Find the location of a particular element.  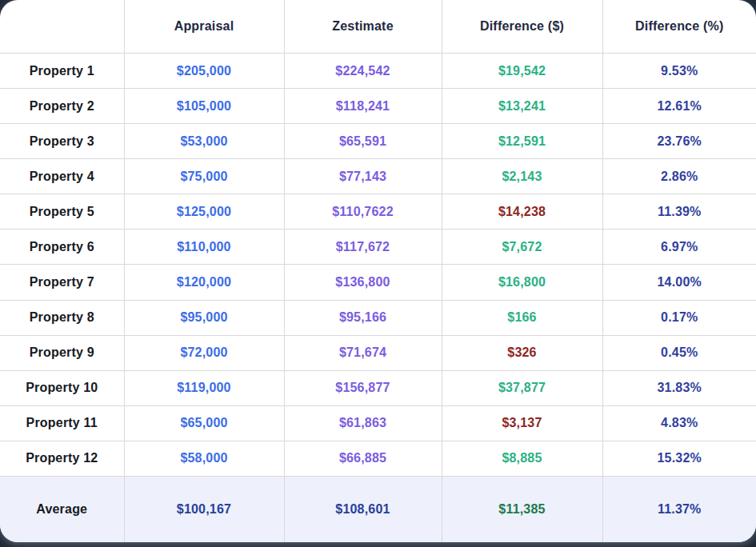

row-label: Property 11 is located at coordinates (62, 423).